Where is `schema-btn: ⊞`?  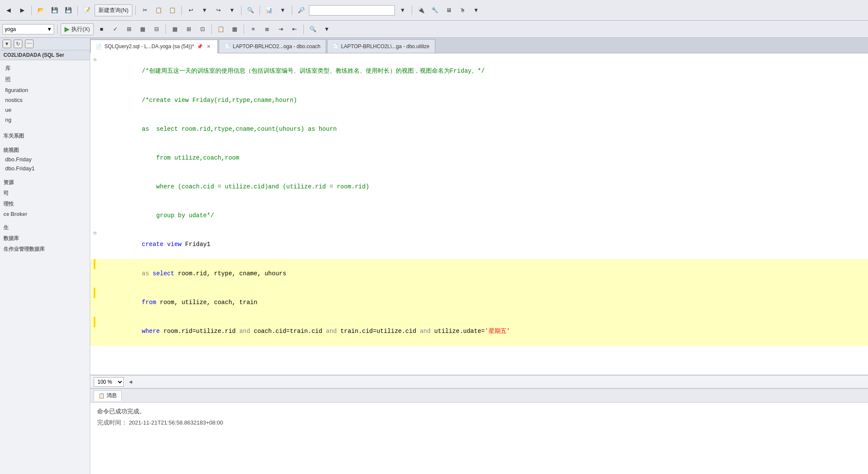 schema-btn: ⊞ is located at coordinates (189, 29).